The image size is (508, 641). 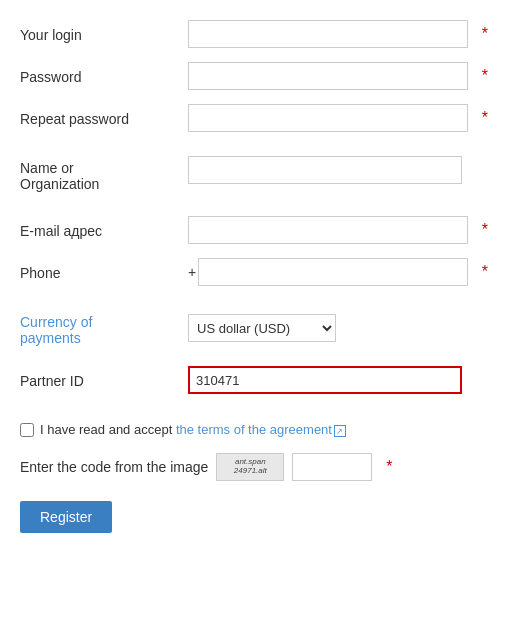 I want to click on register-button: Register, so click(x=66, y=517).